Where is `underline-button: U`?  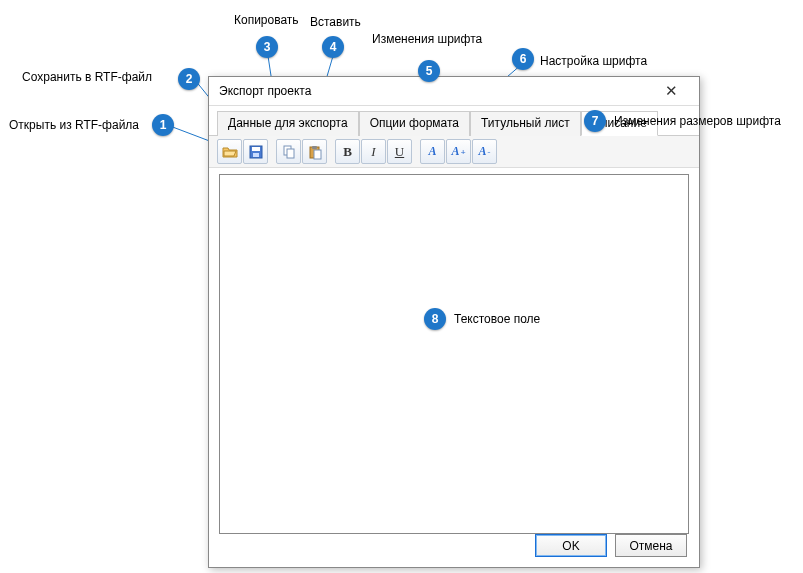 underline-button: U is located at coordinates (400, 152).